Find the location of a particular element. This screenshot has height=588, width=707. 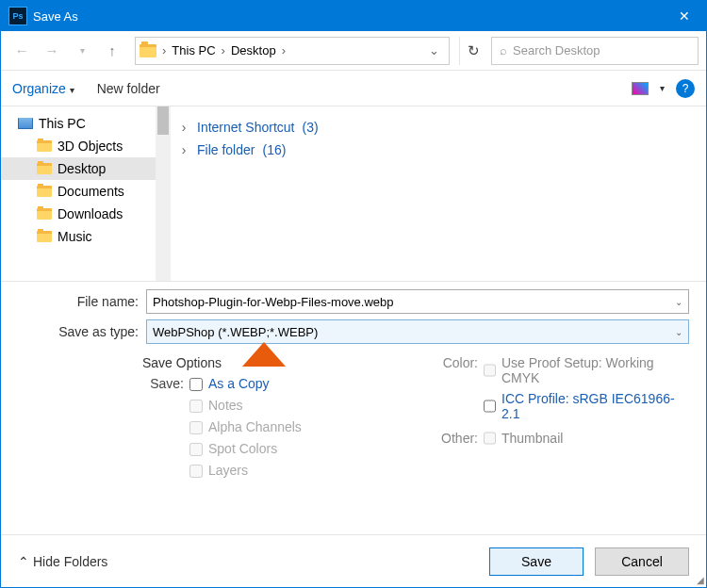

pc-icon is located at coordinates (25, 123).